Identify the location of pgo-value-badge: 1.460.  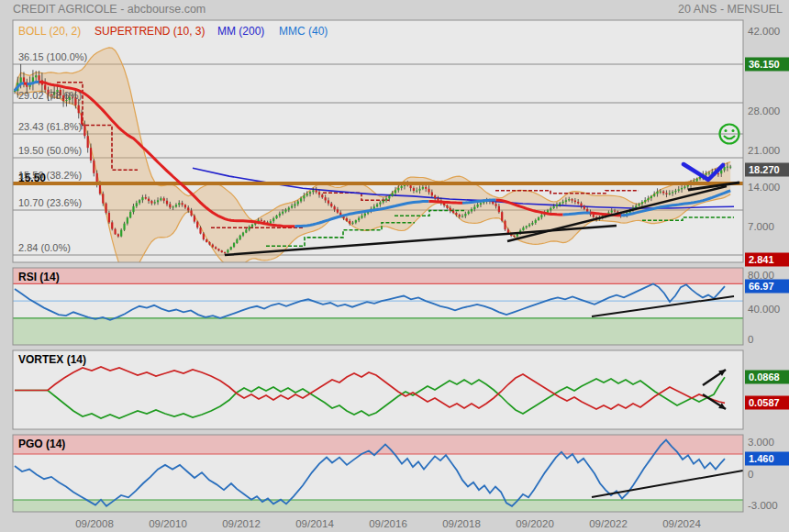
(767, 459).